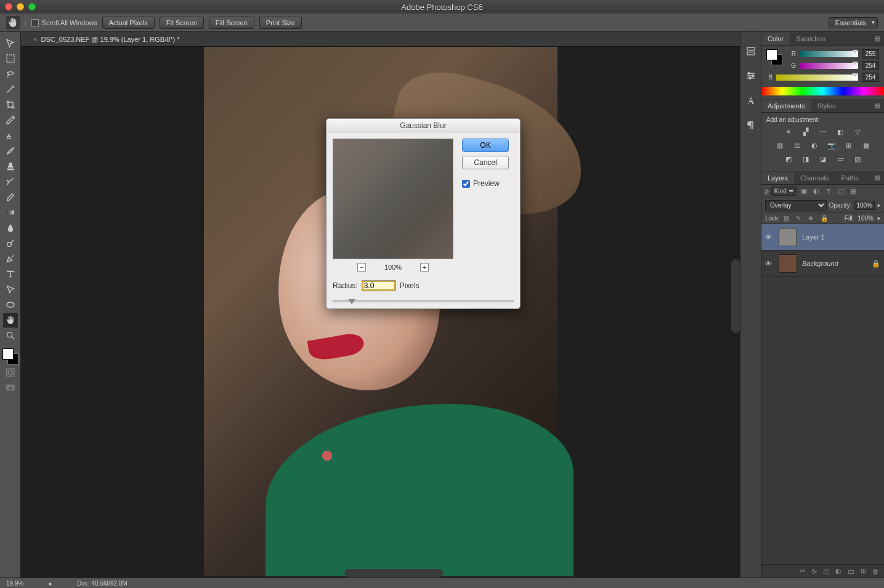  Describe the element at coordinates (826, 571) in the screenshot. I see `layer-mask-icon: ◰` at that location.